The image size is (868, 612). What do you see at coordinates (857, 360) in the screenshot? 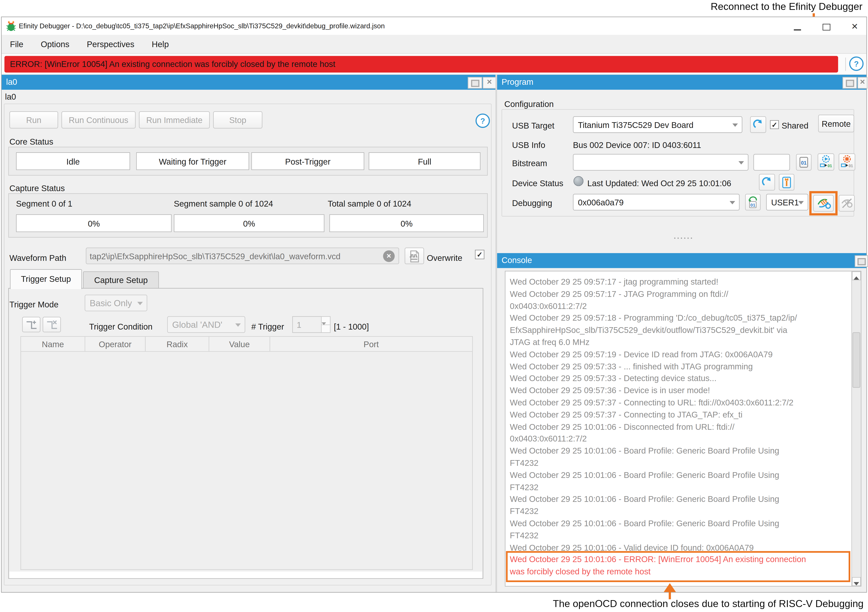
I see `scrollbar-thumb` at bounding box center [857, 360].